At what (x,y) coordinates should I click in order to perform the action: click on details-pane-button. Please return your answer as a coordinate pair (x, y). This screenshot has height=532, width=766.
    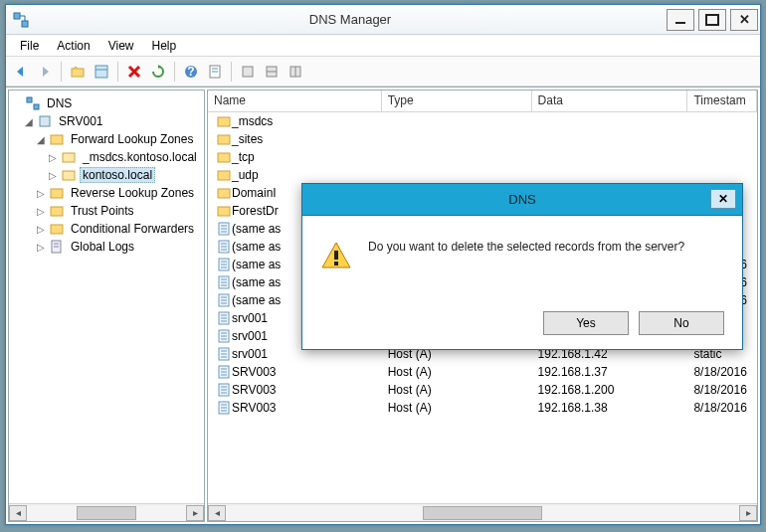
    Looking at the image, I should click on (101, 72).